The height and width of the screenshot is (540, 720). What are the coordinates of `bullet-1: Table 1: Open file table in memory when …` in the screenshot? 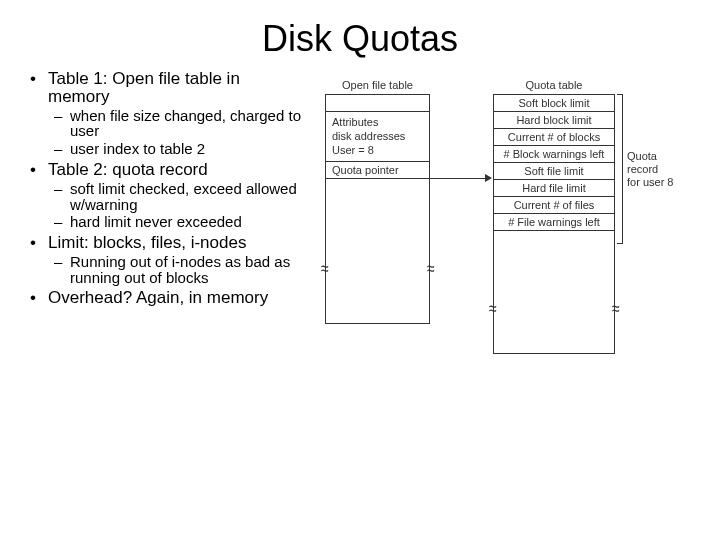 It's located at (168, 114).